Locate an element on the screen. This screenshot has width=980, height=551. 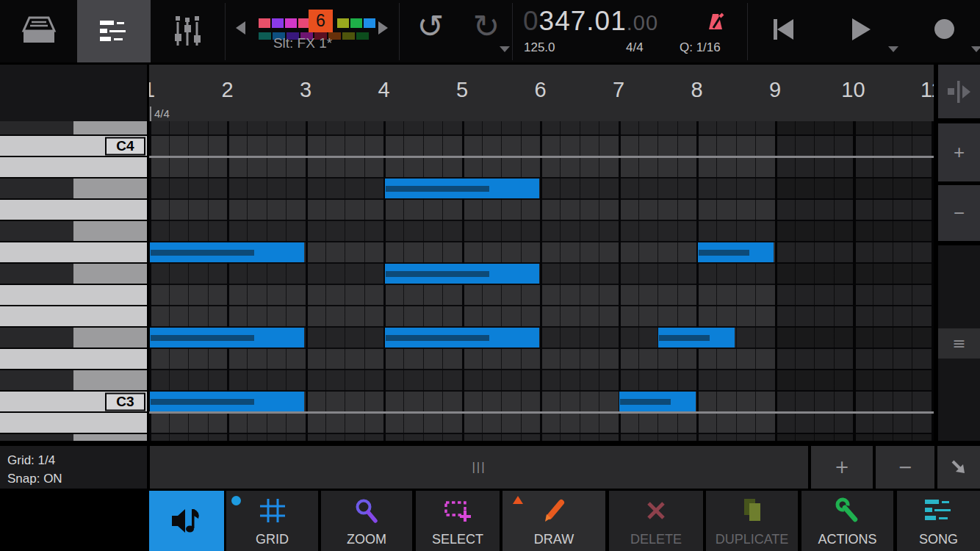
draw-tool-label: DRAW is located at coordinates (554, 539).